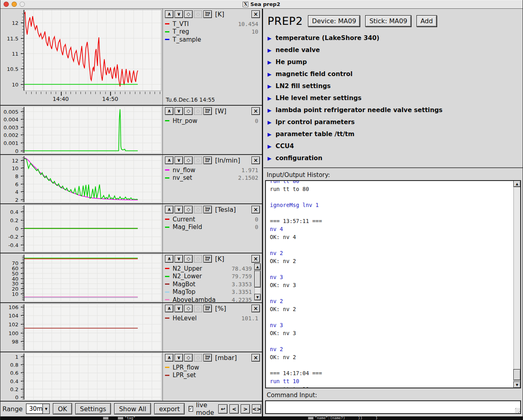 Image resolution: width=523 pixels, height=420 pixels. Describe the element at coordinates (212, 32) in the screenshot. I see `legend-item-T_reg: T_reg10` at that location.